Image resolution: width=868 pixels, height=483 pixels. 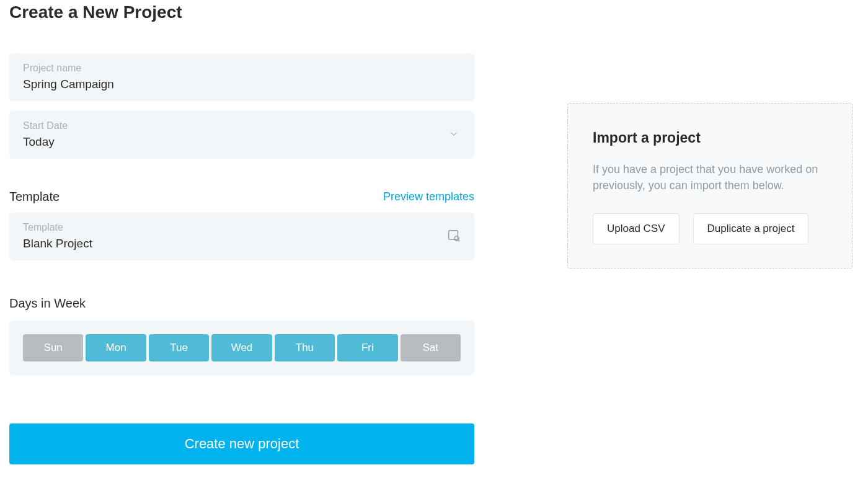 What do you see at coordinates (242, 126) in the screenshot?
I see `start-date-label: Start Date` at bounding box center [242, 126].